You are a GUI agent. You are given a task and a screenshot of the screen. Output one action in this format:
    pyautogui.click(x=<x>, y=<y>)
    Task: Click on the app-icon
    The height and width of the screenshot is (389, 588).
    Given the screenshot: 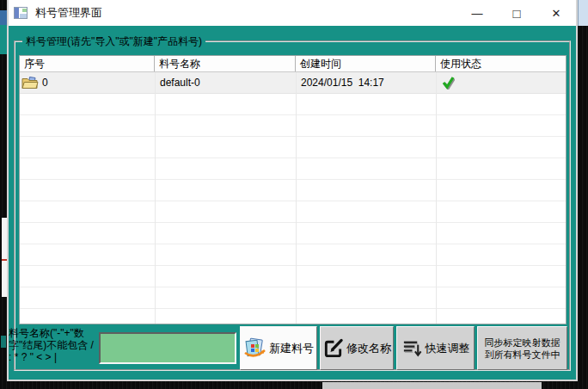 What is the action you would take?
    pyautogui.click(x=21, y=13)
    